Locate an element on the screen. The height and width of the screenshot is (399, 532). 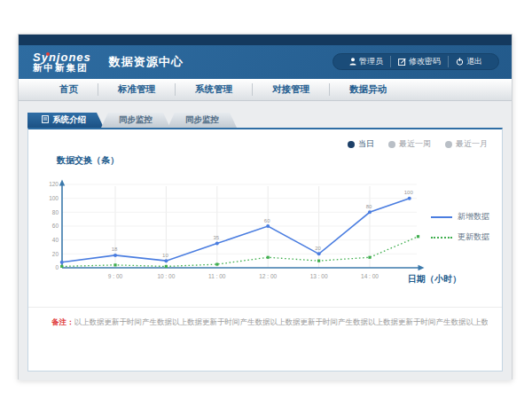
user-toolbar: 管理员 修改密码 退出 is located at coordinates (416, 62).